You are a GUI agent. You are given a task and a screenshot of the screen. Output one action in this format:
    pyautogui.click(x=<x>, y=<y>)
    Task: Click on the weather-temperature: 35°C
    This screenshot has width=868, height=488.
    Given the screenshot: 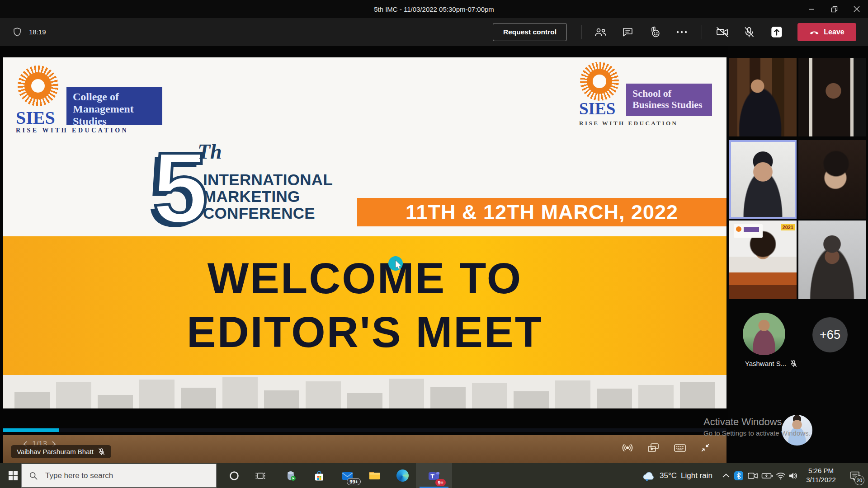 What is the action you would take?
    pyautogui.click(x=668, y=476)
    